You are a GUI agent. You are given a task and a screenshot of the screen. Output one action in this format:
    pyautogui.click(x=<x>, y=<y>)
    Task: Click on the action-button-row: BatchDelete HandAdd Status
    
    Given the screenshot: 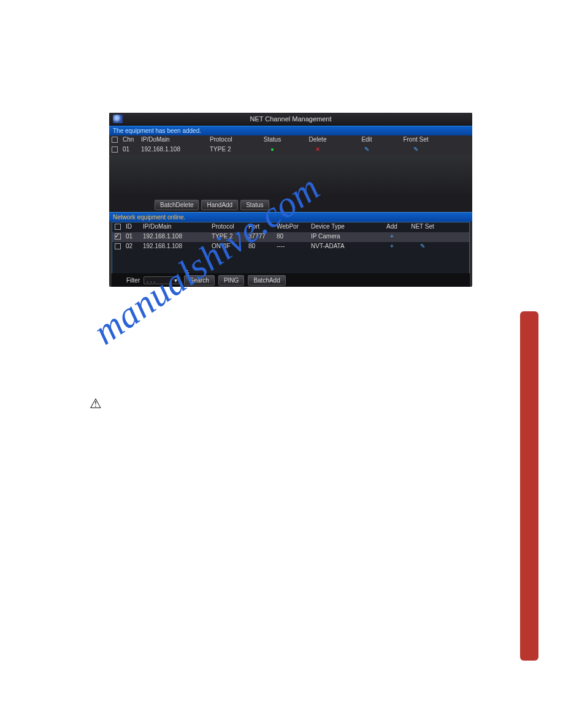 What is the action you would take?
    pyautogui.click(x=291, y=205)
    